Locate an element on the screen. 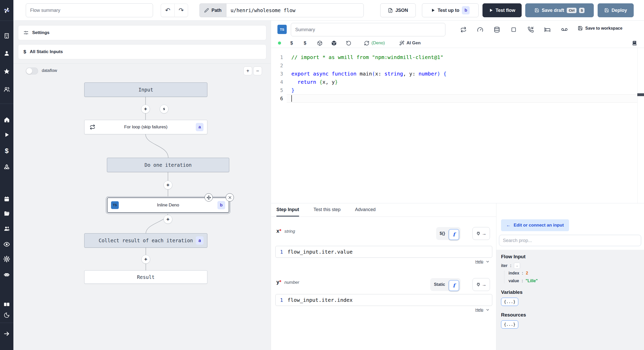 This screenshot has width=644, height=350. prop-search-input is located at coordinates (570, 240).